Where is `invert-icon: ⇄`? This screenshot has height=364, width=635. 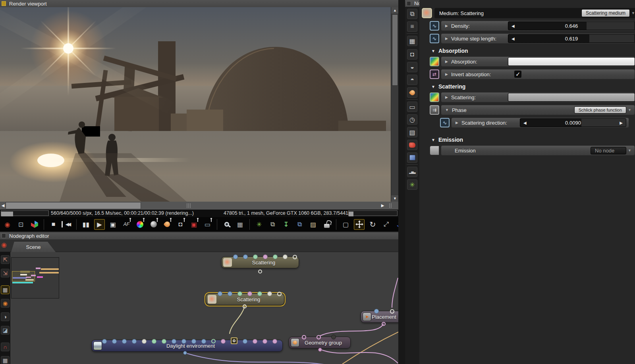
invert-icon: ⇄ is located at coordinates (434, 74).